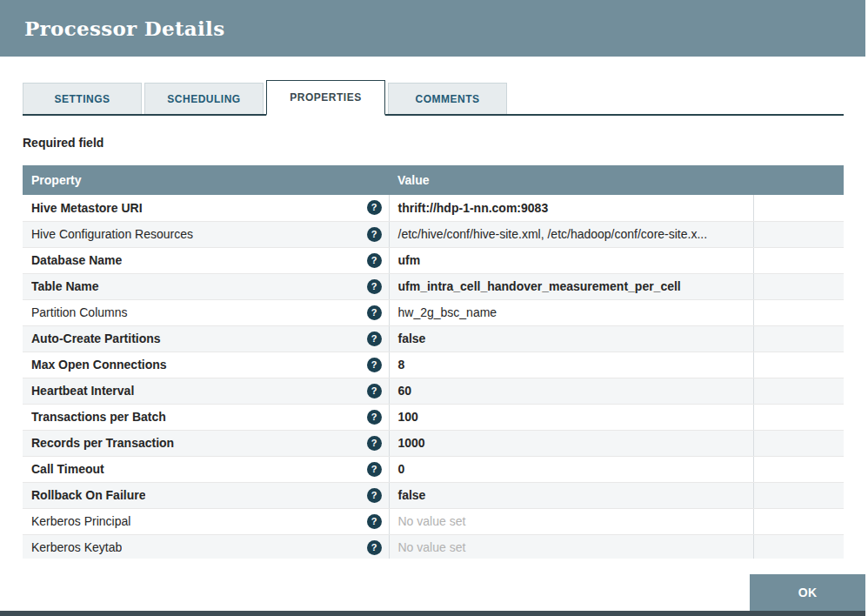  What do you see at coordinates (65, 286) in the screenshot?
I see `property-name: Table Name` at bounding box center [65, 286].